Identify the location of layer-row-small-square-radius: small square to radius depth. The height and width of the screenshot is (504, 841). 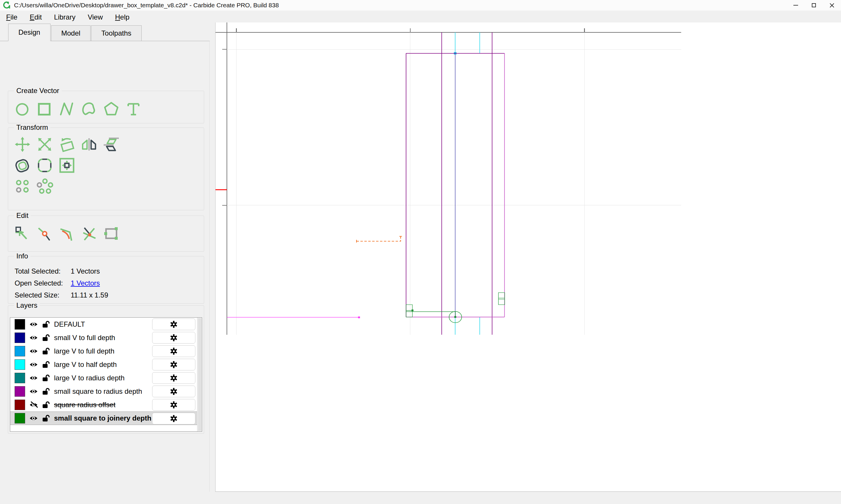
(106, 391).